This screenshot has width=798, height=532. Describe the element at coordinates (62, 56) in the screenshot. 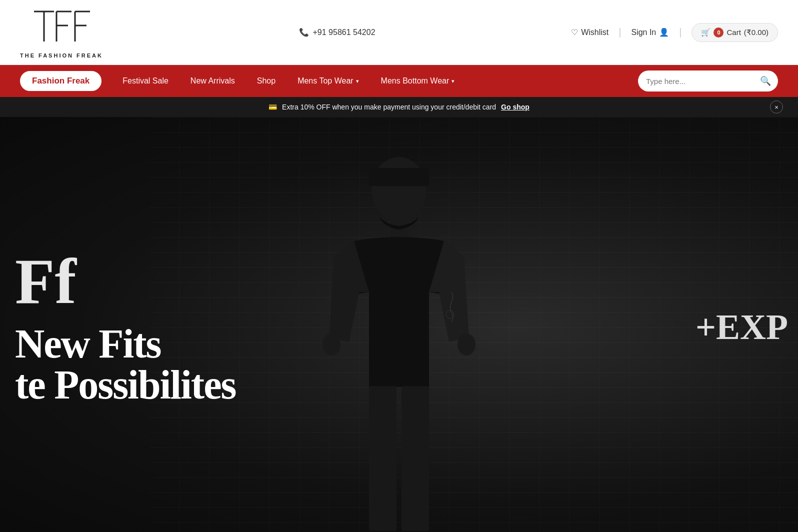

I see `logo-tagline: THE FASHION FREAK` at that location.